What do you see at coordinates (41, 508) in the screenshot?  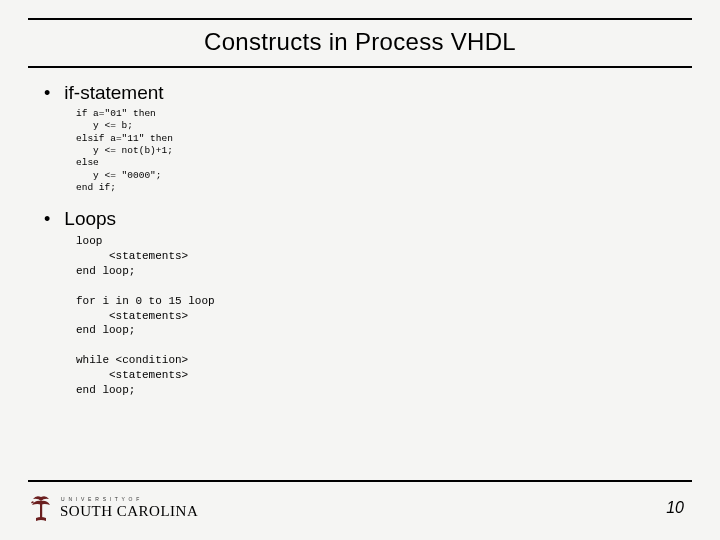 I see `palmetto-tree-icon` at bounding box center [41, 508].